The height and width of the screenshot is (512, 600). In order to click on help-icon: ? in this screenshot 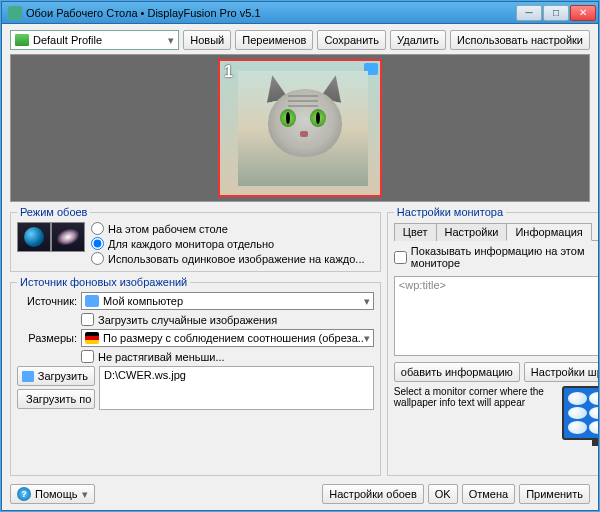, I will do `click(24, 494)`.